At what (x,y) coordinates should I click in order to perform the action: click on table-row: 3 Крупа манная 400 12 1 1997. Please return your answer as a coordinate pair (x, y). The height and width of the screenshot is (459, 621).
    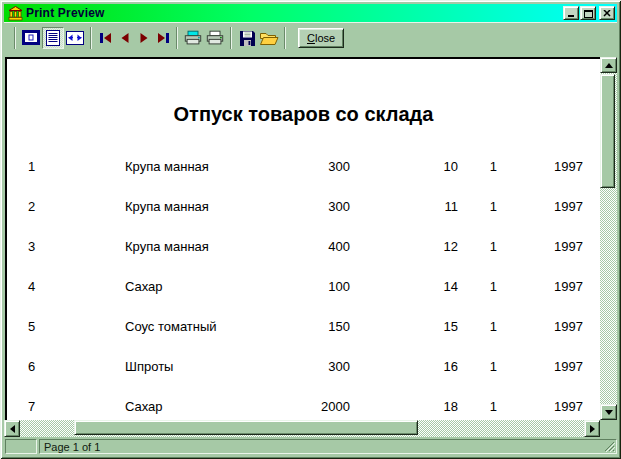
    Looking at the image, I should click on (304, 247).